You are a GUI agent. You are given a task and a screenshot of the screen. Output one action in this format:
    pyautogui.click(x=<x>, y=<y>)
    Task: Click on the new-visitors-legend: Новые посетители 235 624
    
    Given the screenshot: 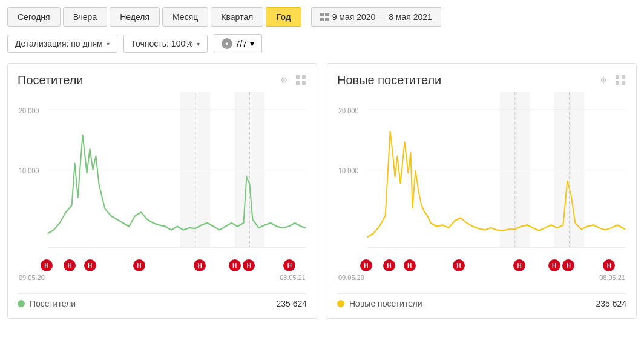 What is the action you would take?
    pyautogui.click(x=482, y=301)
    